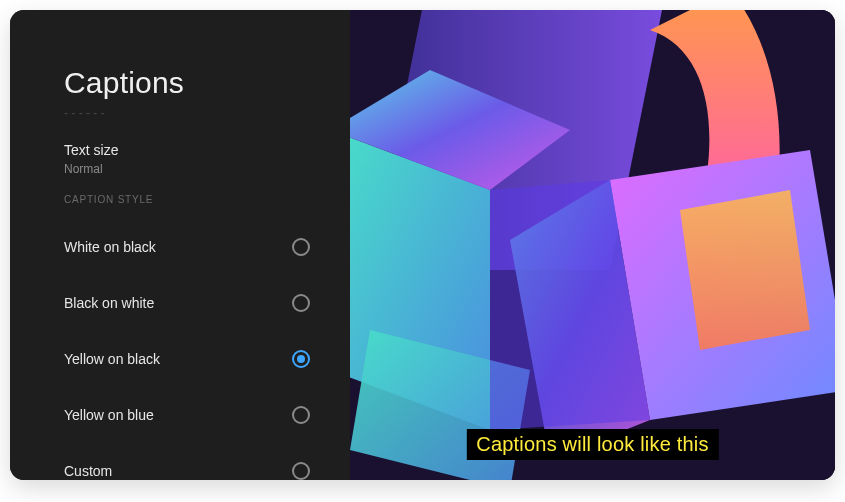 Image resolution: width=845 pixels, height=502 pixels. Describe the element at coordinates (189, 415) in the screenshot. I see `option-yellow-on-blue: Yellow on blue` at that location.